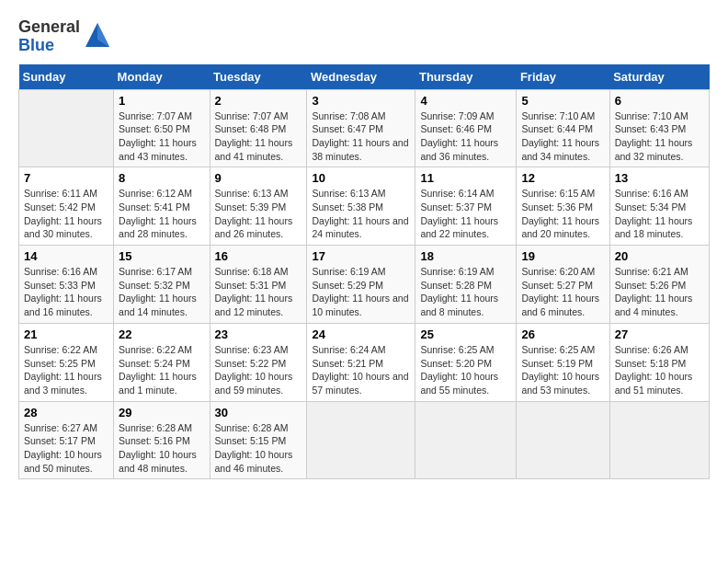 Image resolution: width=728 pixels, height=563 pixels. What do you see at coordinates (259, 293) in the screenshot?
I see `cell-info: Sunrise: 6:18 AM Sunset: 5:31 PM Dayligh…` at bounding box center [259, 293].